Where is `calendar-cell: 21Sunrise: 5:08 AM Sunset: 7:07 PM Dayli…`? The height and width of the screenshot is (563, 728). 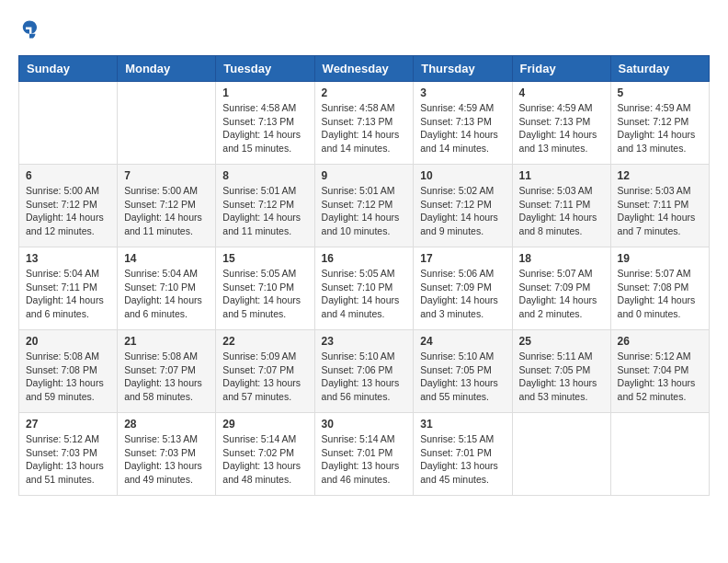
calendar-cell: 21Sunrise: 5:08 AM Sunset: 7:07 PM Dayli… is located at coordinates (167, 372).